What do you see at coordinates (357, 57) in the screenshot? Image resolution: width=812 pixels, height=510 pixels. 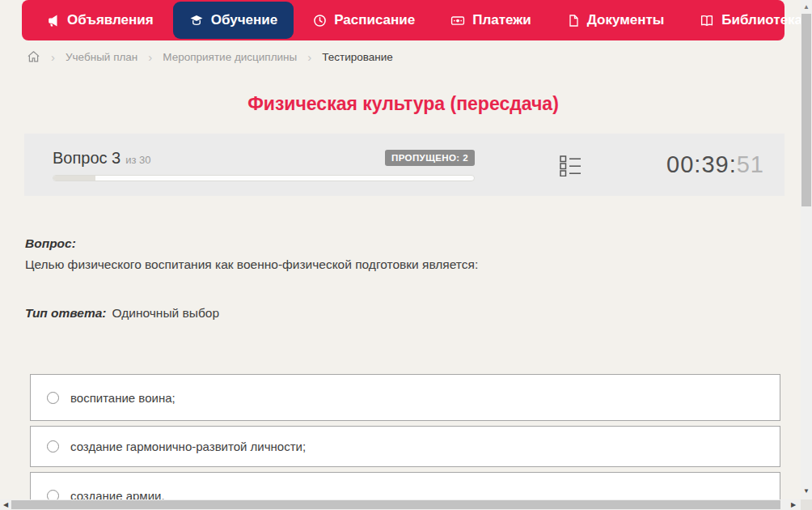 I see `breadcrumb-item-testing: Тестирование` at bounding box center [357, 57].